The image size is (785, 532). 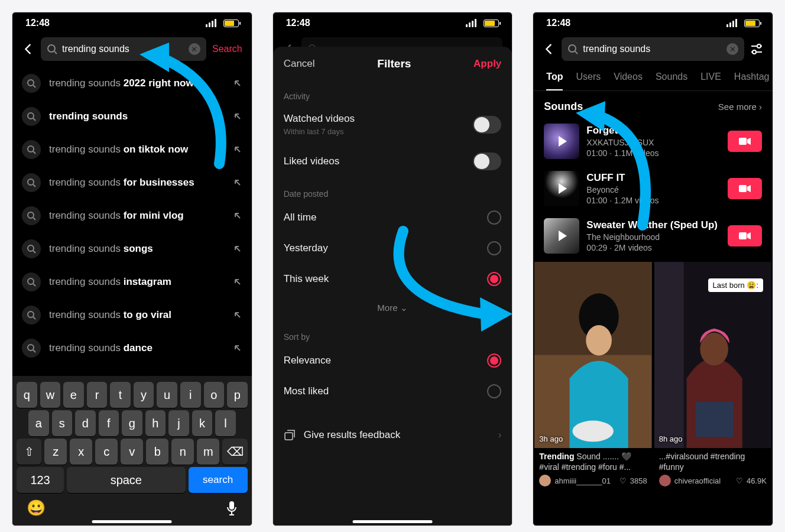 I want to click on video-card: 3h ago, so click(x=593, y=355).